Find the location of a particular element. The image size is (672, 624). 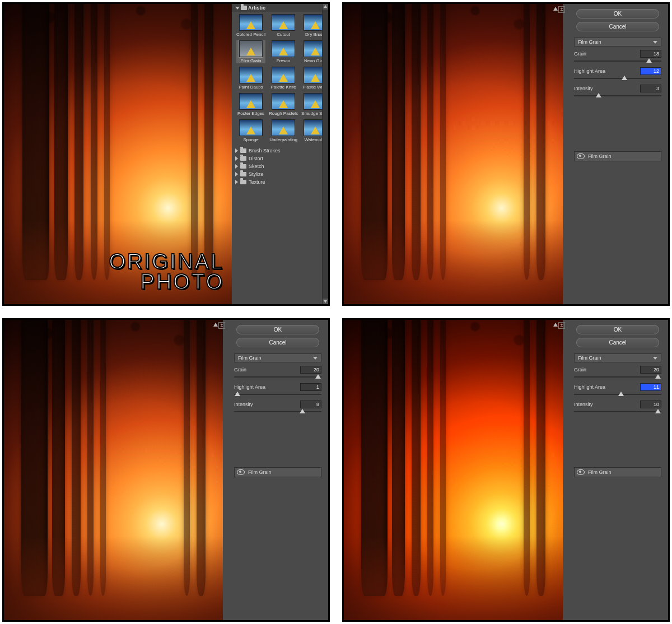

gallery-category-brush-strokes: Brush Strokes is located at coordinates (277, 151).